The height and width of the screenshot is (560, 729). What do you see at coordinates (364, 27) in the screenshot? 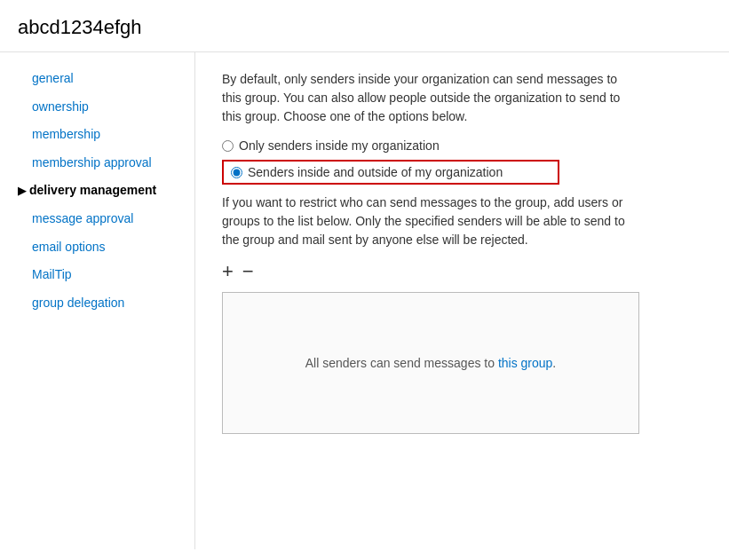
I see `page-title: abcd1234efgh` at bounding box center [364, 27].